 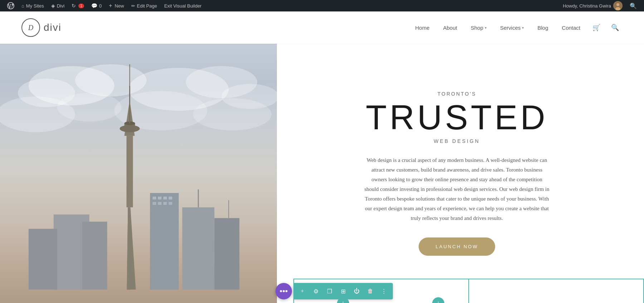 What do you see at coordinates (11, 6) in the screenshot?
I see `wp-logo` at bounding box center [11, 6].